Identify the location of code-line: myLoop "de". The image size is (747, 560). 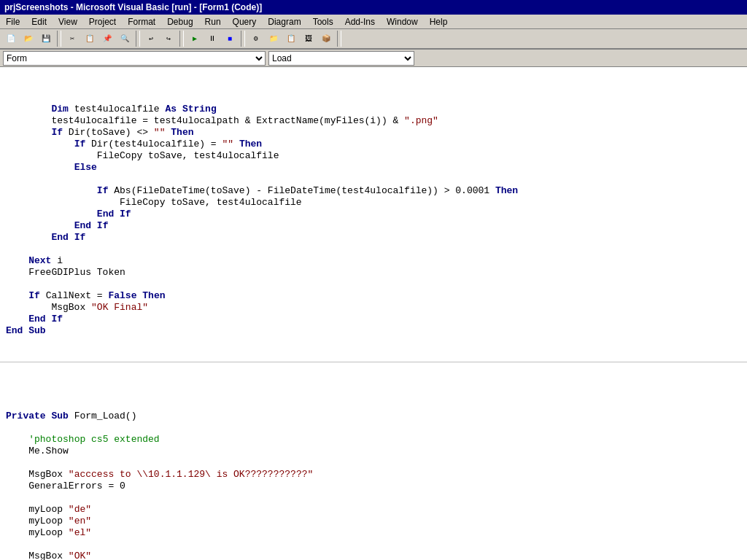
(48, 509).